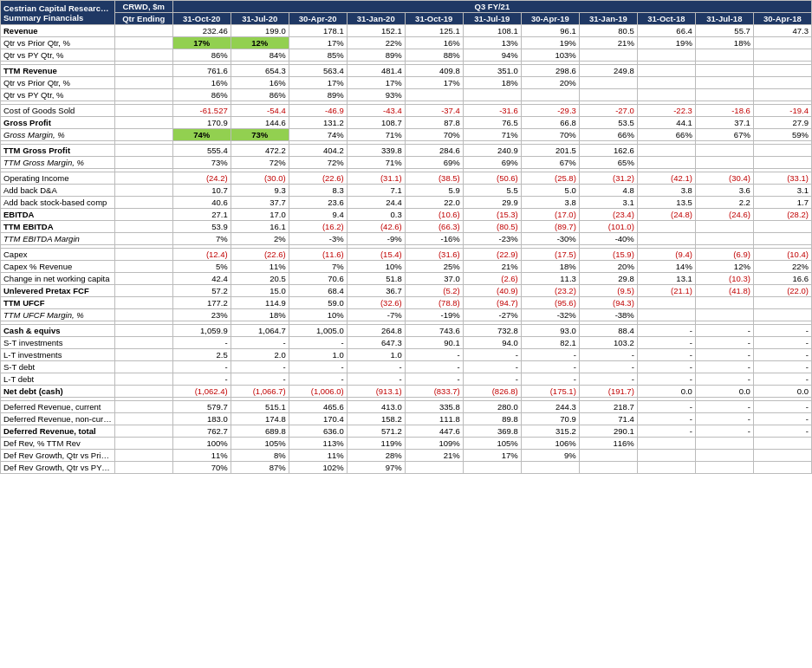 The width and height of the screenshot is (812, 668). What do you see at coordinates (58, 31) in the screenshot?
I see `row-label: Revenue` at bounding box center [58, 31].